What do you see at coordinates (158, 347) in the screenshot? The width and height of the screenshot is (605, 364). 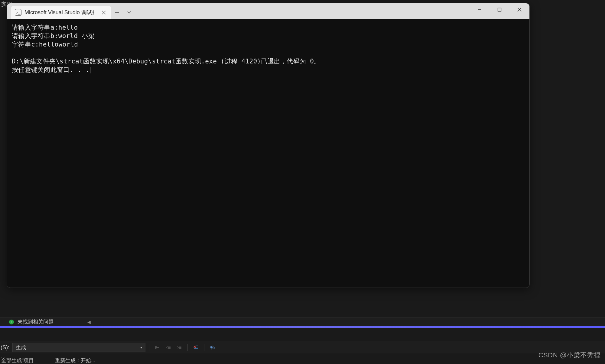 I see `prev-message-button` at bounding box center [158, 347].